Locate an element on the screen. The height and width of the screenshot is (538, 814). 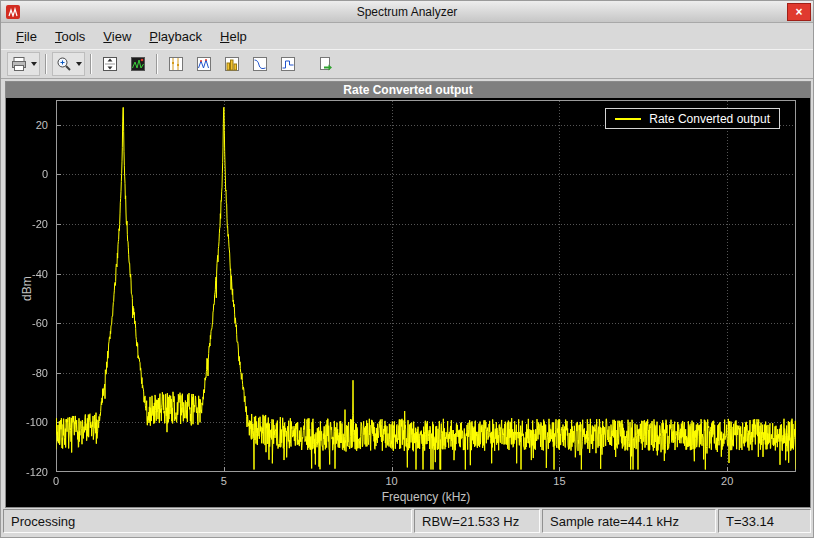
spectrum-settings-icon is located at coordinates (138, 64).